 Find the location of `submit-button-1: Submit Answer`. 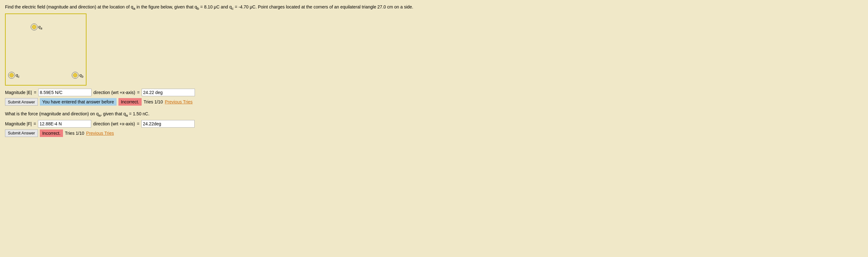

submit-button-1: Submit Answer is located at coordinates (22, 102).